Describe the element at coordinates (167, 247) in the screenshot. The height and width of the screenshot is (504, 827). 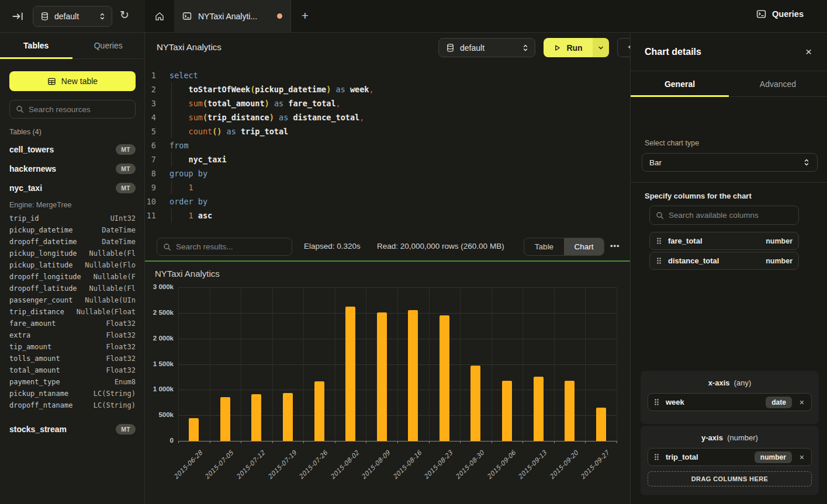
I see `search-icon` at that location.